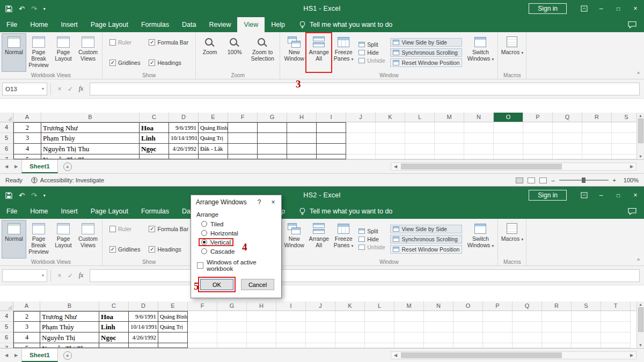  Describe the element at coordinates (557, 345) in the screenshot. I see `cell-R7` at that location.